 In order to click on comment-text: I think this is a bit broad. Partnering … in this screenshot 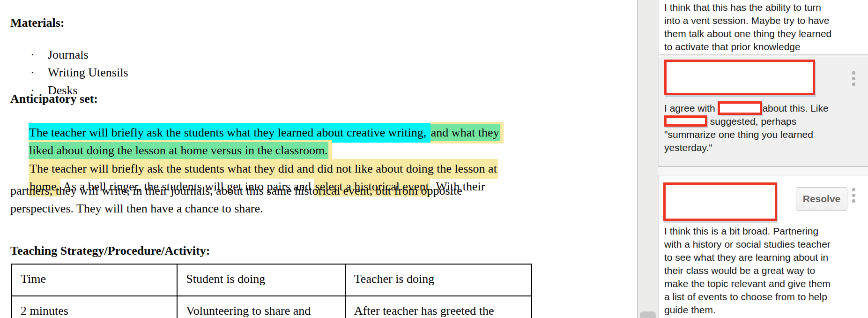, I will do `click(748, 271)`.